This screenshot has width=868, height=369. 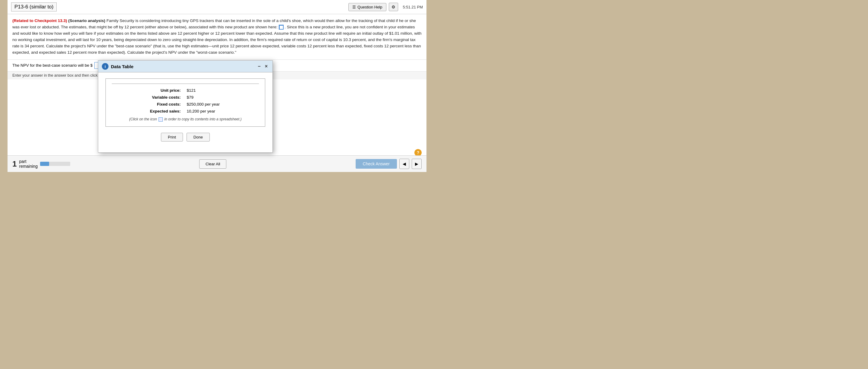 I want to click on modal-controls: − ×, so click(x=263, y=66).